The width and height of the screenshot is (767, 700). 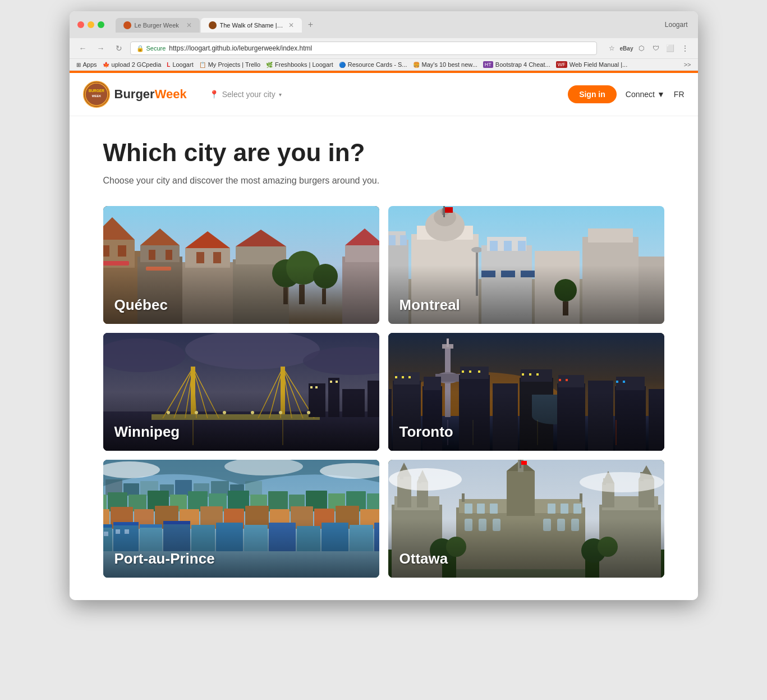 What do you see at coordinates (168, 65) in the screenshot?
I see `loogart-icon: L` at bounding box center [168, 65].